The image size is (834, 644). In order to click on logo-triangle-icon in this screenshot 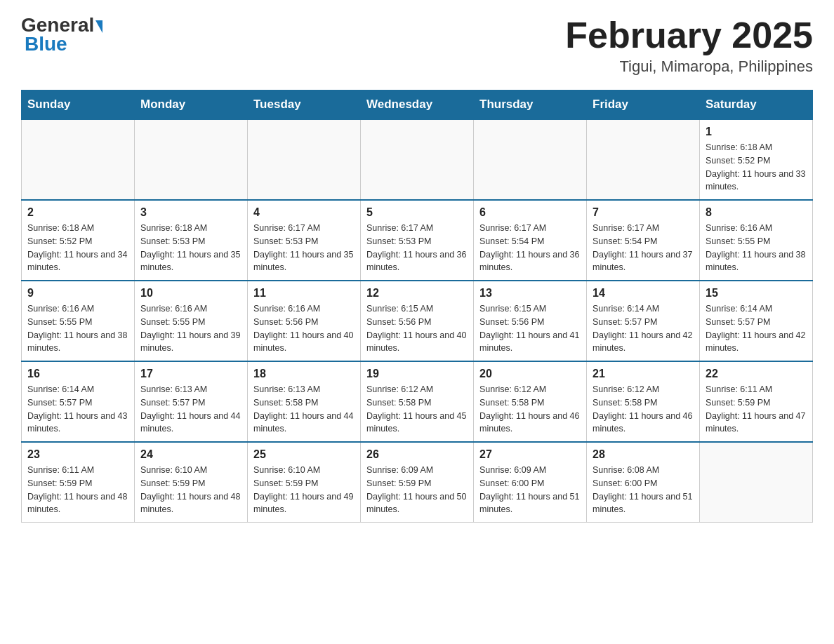, I will do `click(99, 27)`.